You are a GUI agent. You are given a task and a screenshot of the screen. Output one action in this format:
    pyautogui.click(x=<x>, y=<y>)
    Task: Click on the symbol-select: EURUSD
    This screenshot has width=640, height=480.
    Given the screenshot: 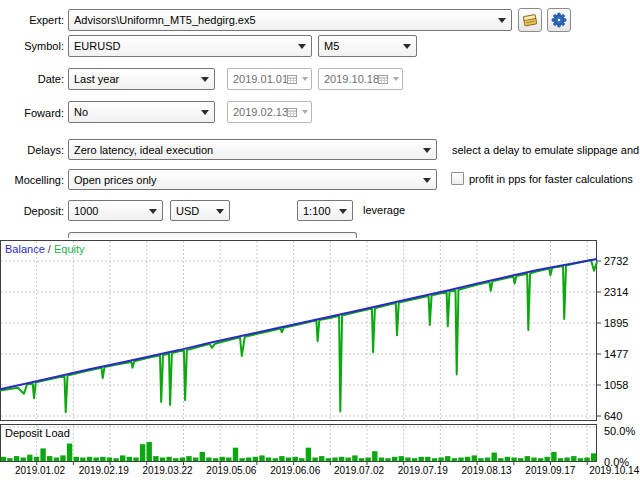 What is the action you would take?
    pyautogui.click(x=190, y=46)
    